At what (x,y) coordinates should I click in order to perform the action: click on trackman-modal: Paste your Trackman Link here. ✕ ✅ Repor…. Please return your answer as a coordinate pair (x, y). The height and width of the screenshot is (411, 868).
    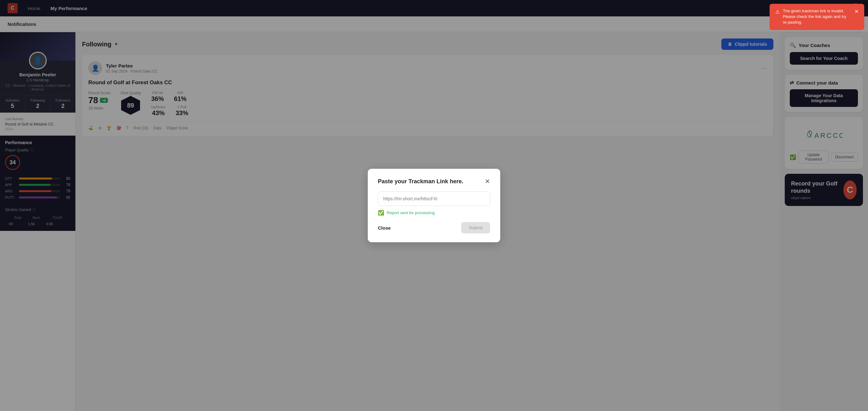
    Looking at the image, I should click on (434, 205).